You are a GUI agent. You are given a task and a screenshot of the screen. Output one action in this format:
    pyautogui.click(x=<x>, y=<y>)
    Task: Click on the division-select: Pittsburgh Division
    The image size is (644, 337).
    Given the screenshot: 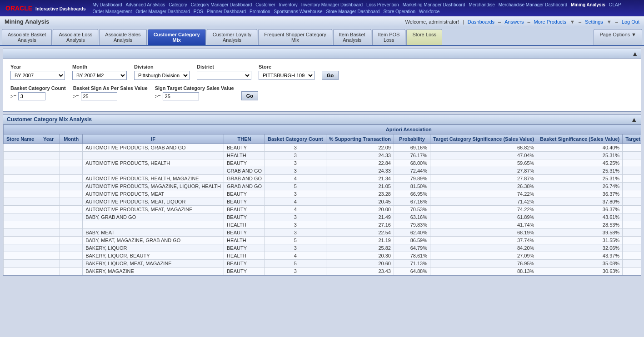 What is the action you would take?
    pyautogui.click(x=162, y=75)
    